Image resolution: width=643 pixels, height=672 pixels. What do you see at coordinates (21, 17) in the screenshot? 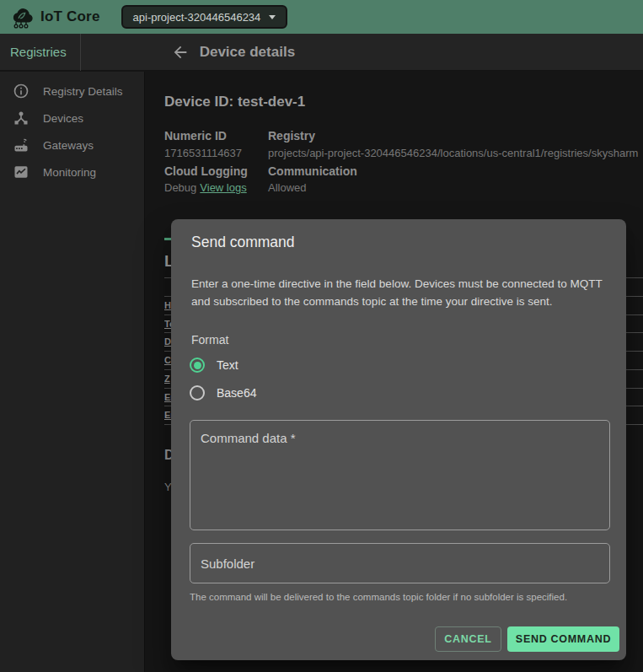
I see `iot-core-logo-icon` at bounding box center [21, 17].